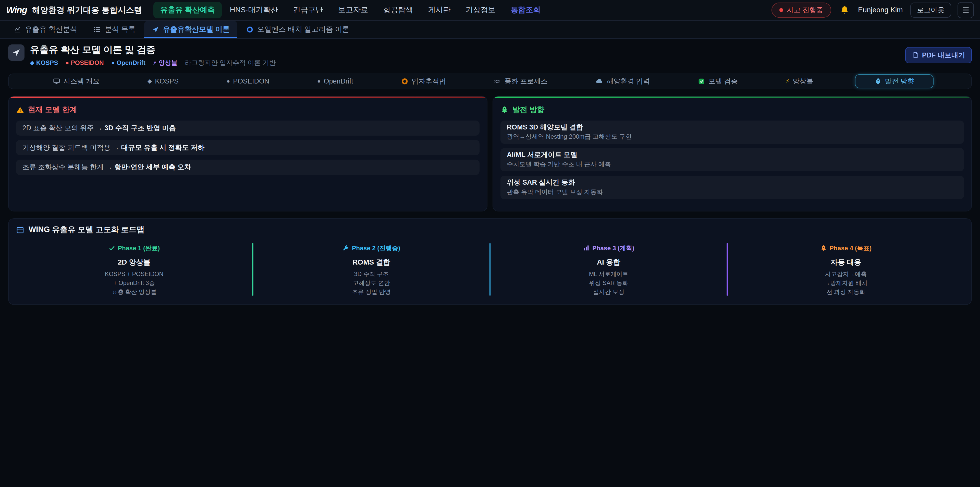 The width and height of the screenshot is (980, 487). I want to click on incident-in-progress-badge: 사고 진행중, so click(801, 10).